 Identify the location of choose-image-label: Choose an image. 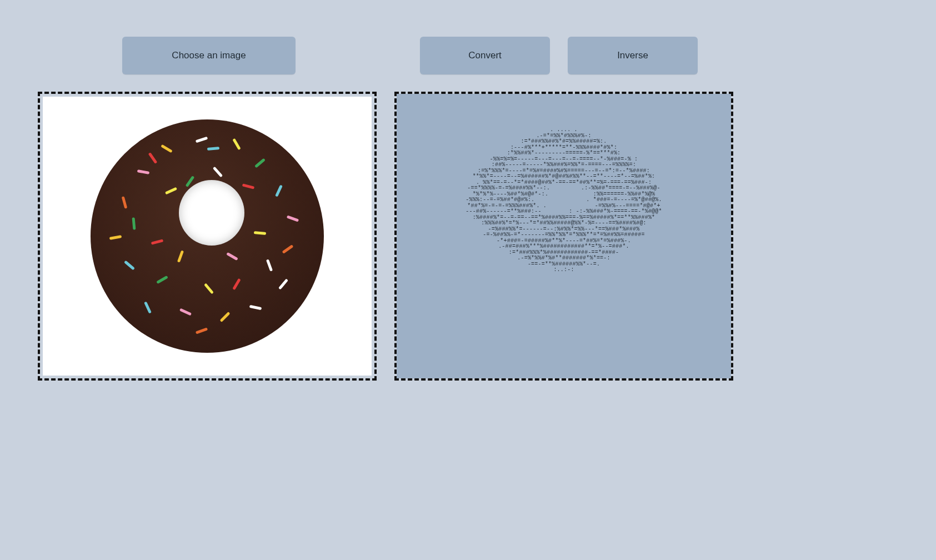
(209, 56).